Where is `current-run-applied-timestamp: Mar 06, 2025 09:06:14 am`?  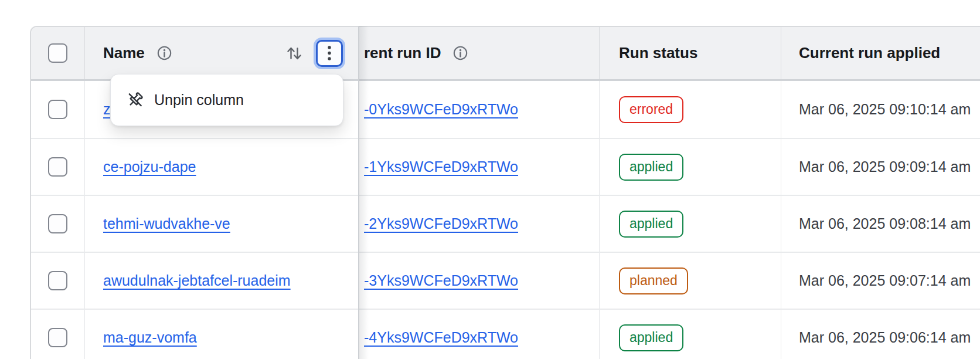
current-run-applied-timestamp: Mar 06, 2025 09:06:14 am is located at coordinates (885, 338).